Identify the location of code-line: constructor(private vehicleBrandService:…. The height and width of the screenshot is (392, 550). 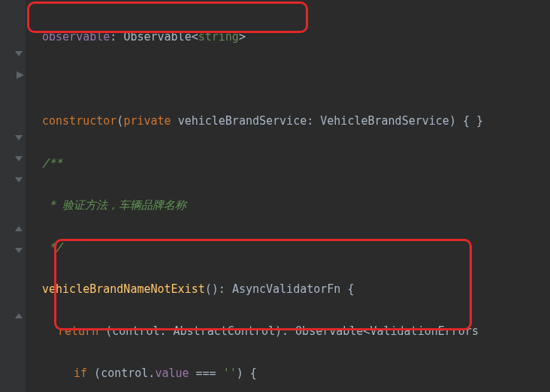
(289, 121).